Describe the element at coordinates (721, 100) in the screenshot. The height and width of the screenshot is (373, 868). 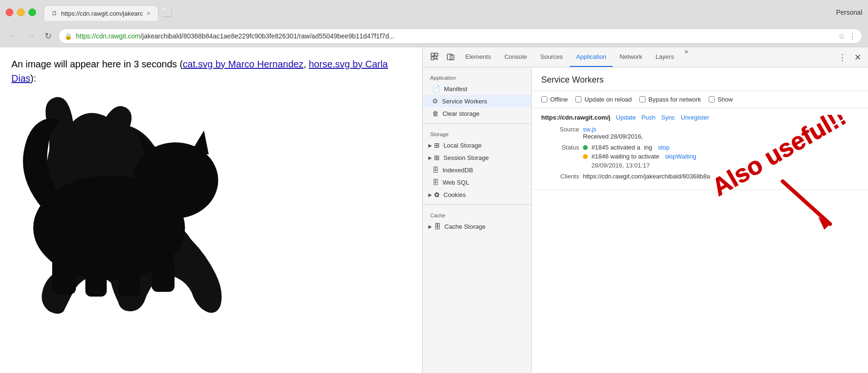
I see `show-option: Show` at that location.